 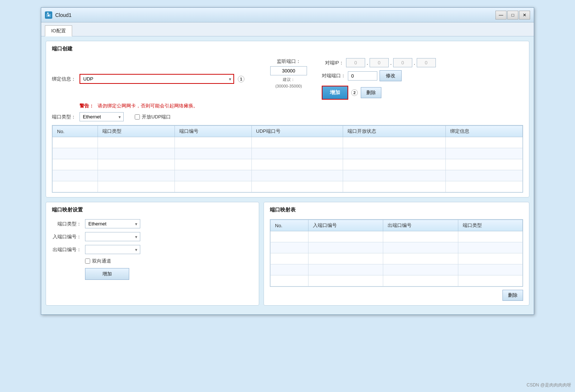 I want to click on watermark: CSDN @是肉肉肉肉呀, so click(x=549, y=385).